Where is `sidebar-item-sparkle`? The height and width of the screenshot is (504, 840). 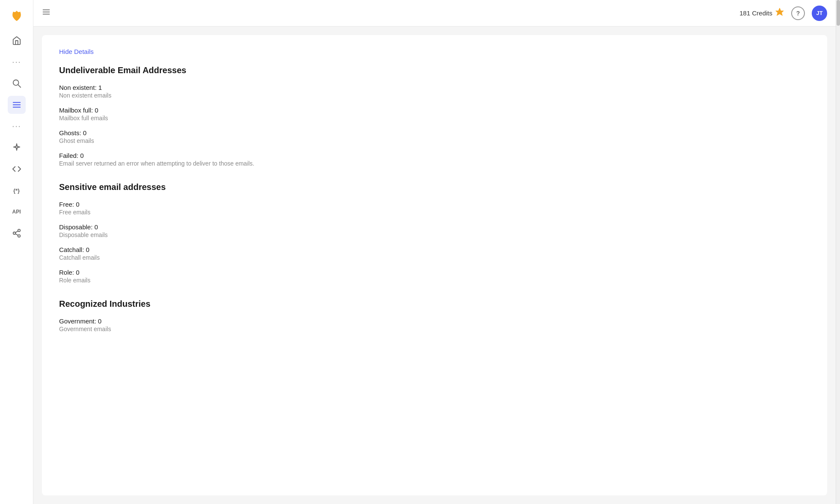
sidebar-item-sparkle is located at coordinates (17, 148).